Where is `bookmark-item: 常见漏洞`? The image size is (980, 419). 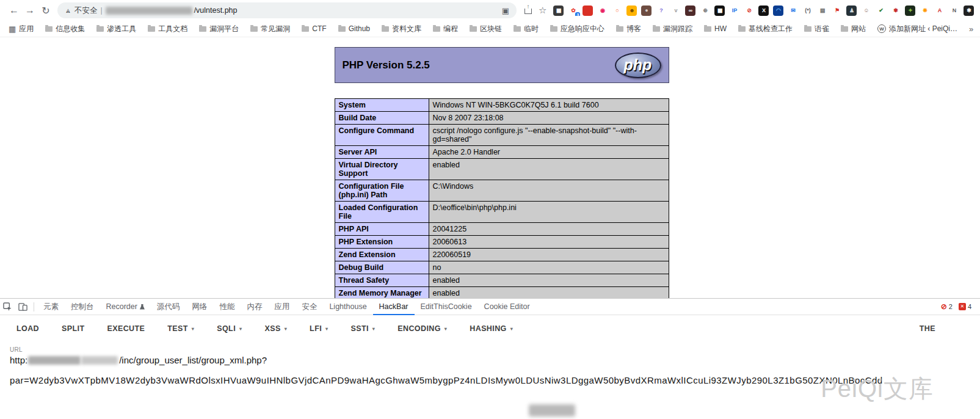
bookmark-item: 常见漏洞 is located at coordinates (270, 29).